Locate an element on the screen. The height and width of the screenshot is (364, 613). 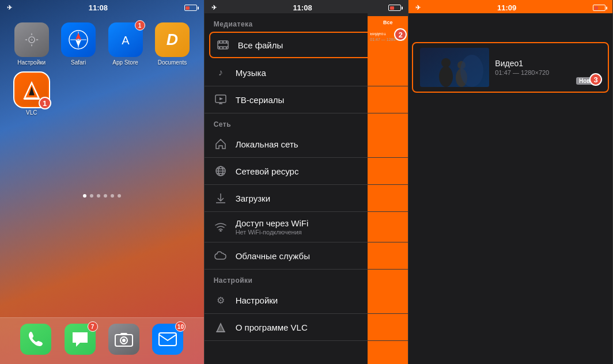
documents-label: Documents is located at coordinates (173, 62).